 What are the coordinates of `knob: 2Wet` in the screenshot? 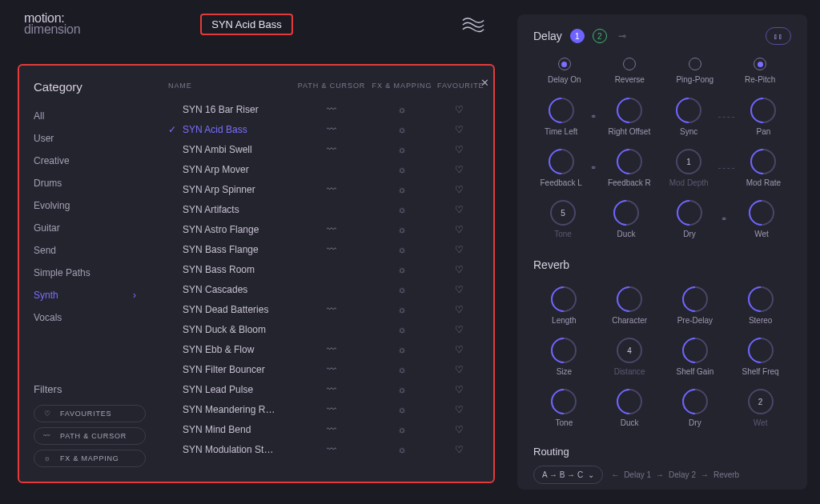 It's located at (761, 408).